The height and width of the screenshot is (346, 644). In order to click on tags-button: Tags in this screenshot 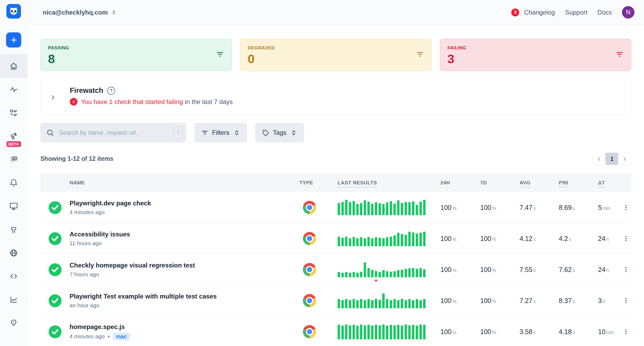, I will do `click(280, 133)`.